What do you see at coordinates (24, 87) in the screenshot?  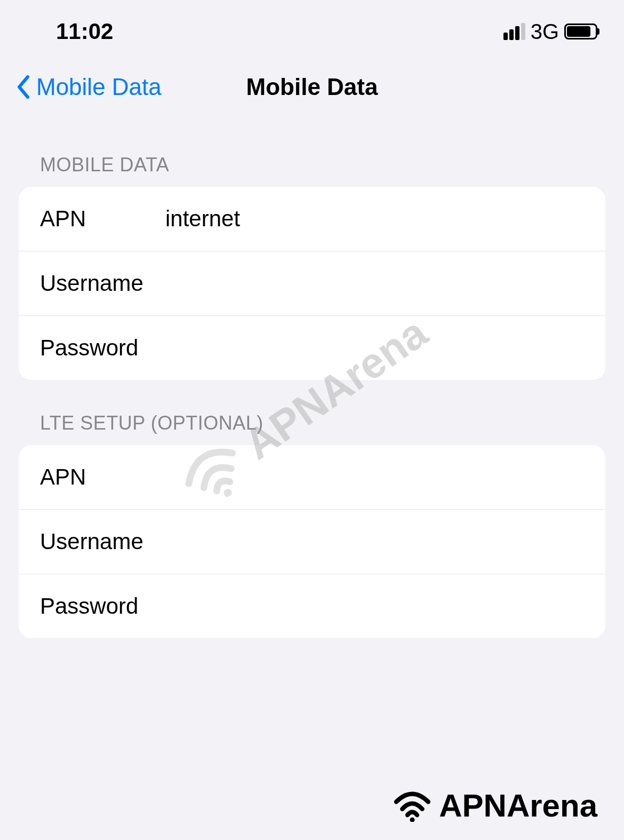 I see `chevron-left-icon` at bounding box center [24, 87].